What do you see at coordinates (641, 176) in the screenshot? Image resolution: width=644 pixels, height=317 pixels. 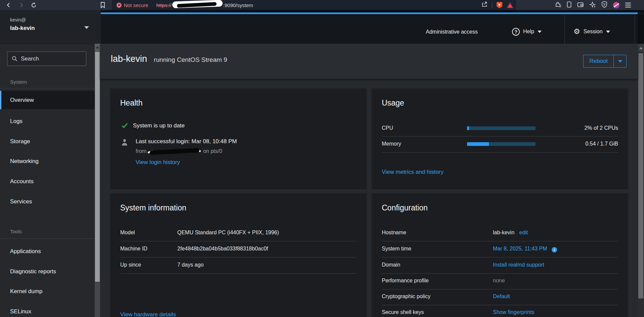 I see `page-scrollbar-thumb` at bounding box center [641, 176].